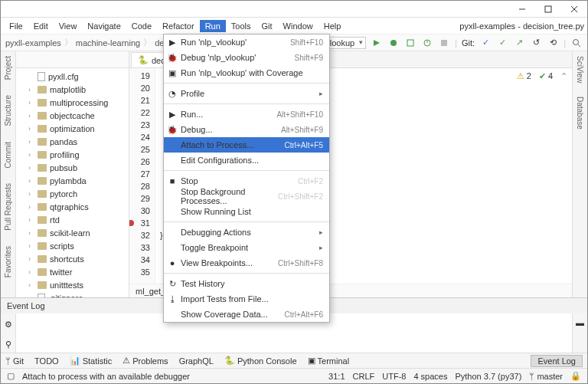 The width and height of the screenshot is (588, 384). Describe the element at coordinates (322, 248) in the screenshot. I see `submenu-arrow-icon: ▸` at that location.